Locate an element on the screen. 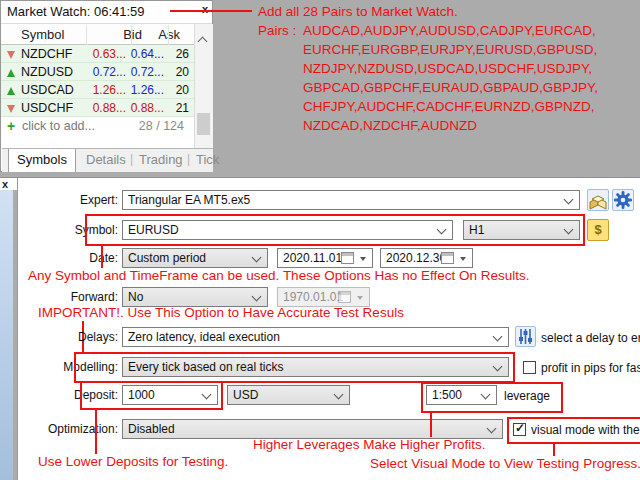 The image size is (640, 480). expert-properties-button is located at coordinates (623, 200).